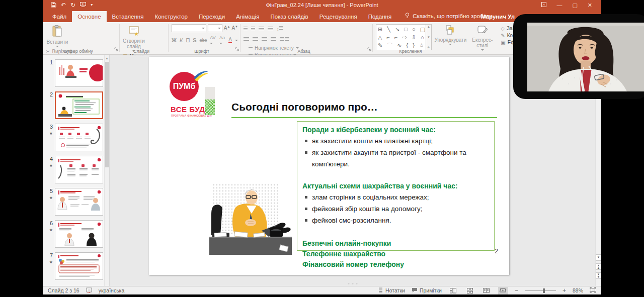  What do you see at coordinates (599, 266) in the screenshot?
I see `previous-slide-button: ▲▲` at bounding box center [599, 266].